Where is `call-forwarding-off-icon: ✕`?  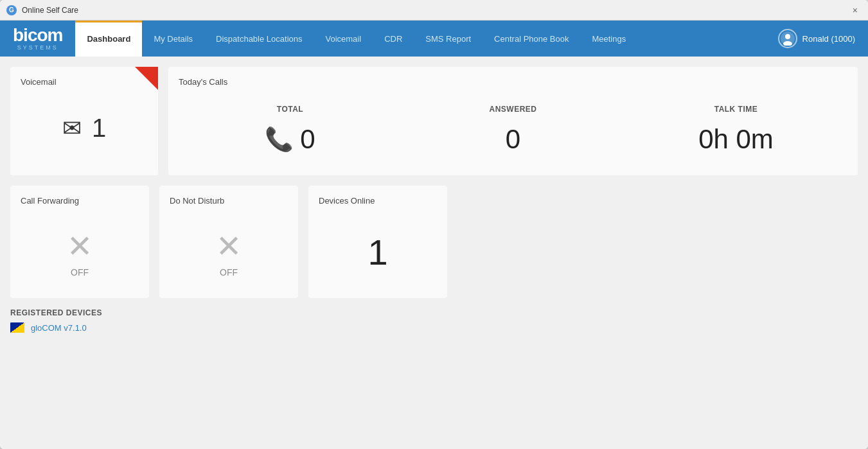 call-forwarding-off-icon: ✕ is located at coordinates (80, 247).